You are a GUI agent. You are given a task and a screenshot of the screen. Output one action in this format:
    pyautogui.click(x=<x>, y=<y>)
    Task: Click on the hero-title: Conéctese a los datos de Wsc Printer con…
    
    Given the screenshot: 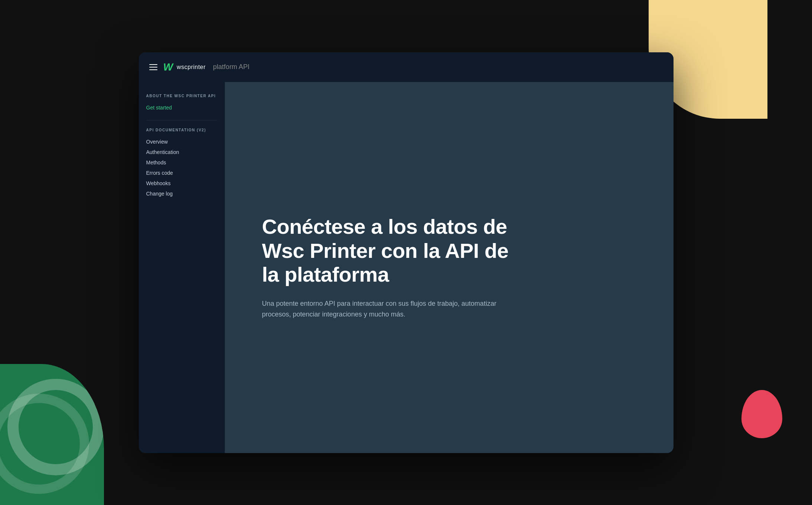 What is the action you would take?
    pyautogui.click(x=388, y=251)
    